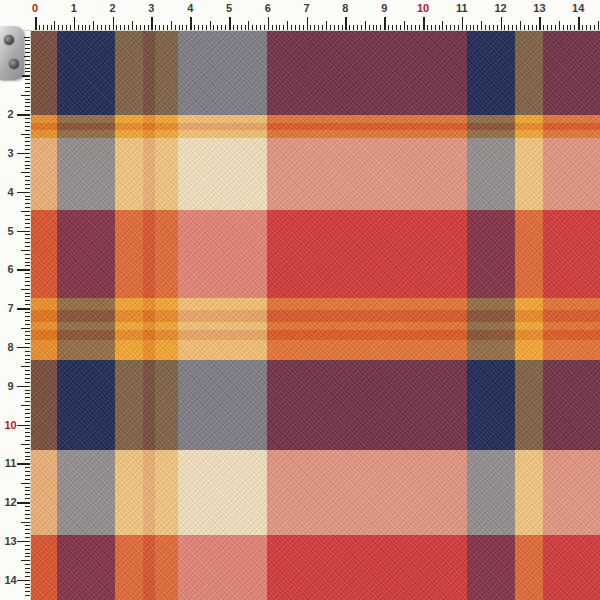 This screenshot has height=600, width=600. What do you see at coordinates (578, 8) in the screenshot?
I see `ruler-top-number: 14` at bounding box center [578, 8].